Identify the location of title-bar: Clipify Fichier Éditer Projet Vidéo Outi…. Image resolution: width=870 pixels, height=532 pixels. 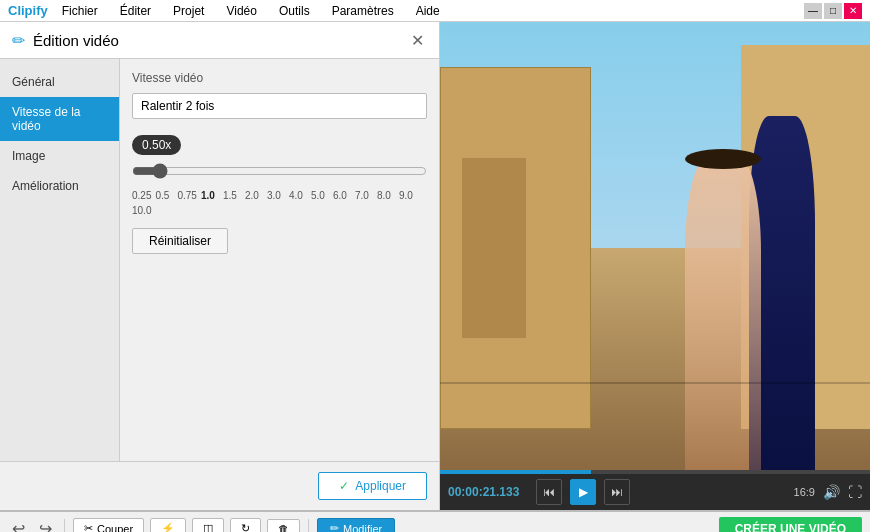
(435, 11).